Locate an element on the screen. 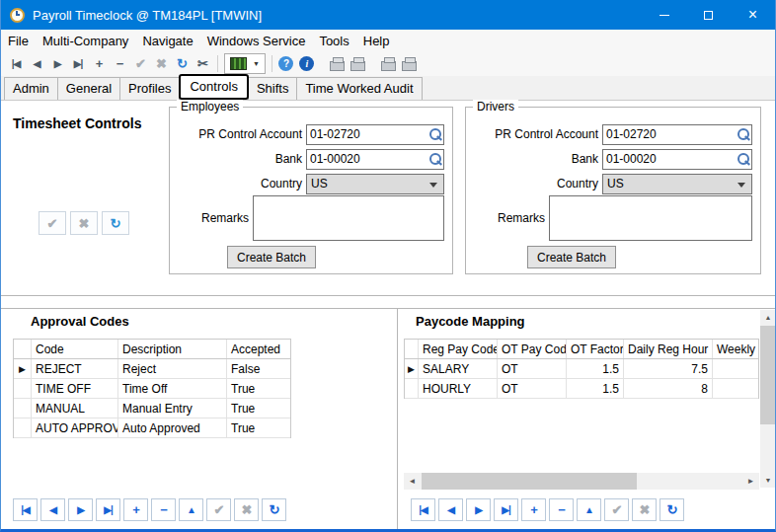 This screenshot has height=532, width=776. employees-country-select: US is located at coordinates (375, 184).